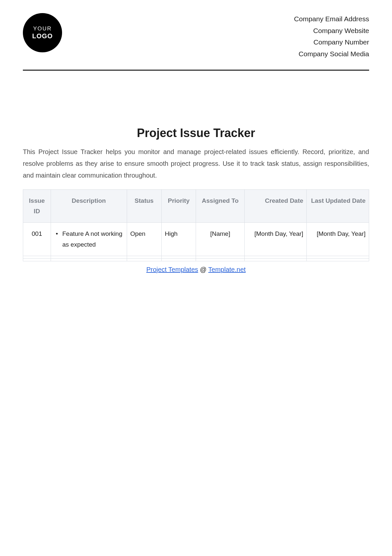 The width and height of the screenshot is (392, 556). Describe the element at coordinates (338, 206) in the screenshot. I see `header-last-updated: Last Updated Date` at that location.